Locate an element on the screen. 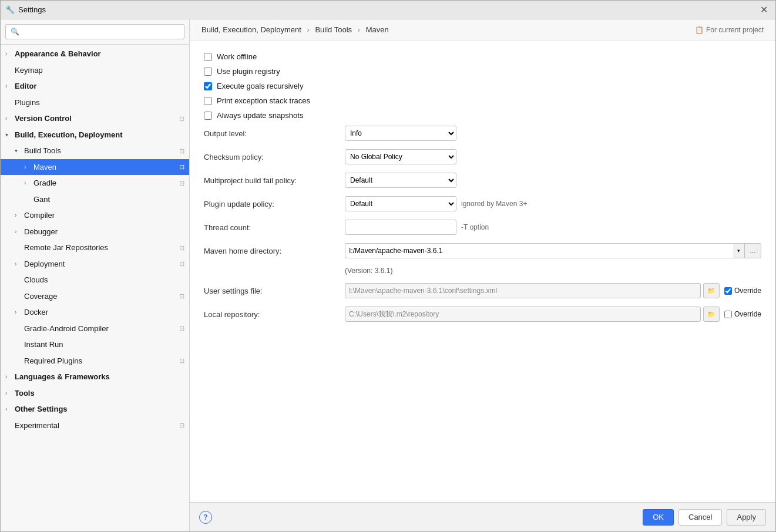 The width and height of the screenshot is (776, 532). breadcrumb-bar: Build, Execution, Deployment › Build Too… is located at coordinates (483, 30).